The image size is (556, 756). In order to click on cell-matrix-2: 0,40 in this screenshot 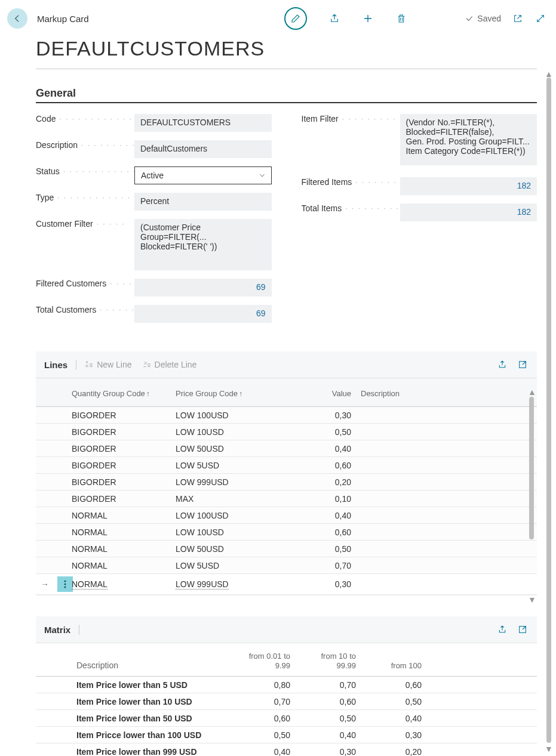, I will do `click(323, 735)`.